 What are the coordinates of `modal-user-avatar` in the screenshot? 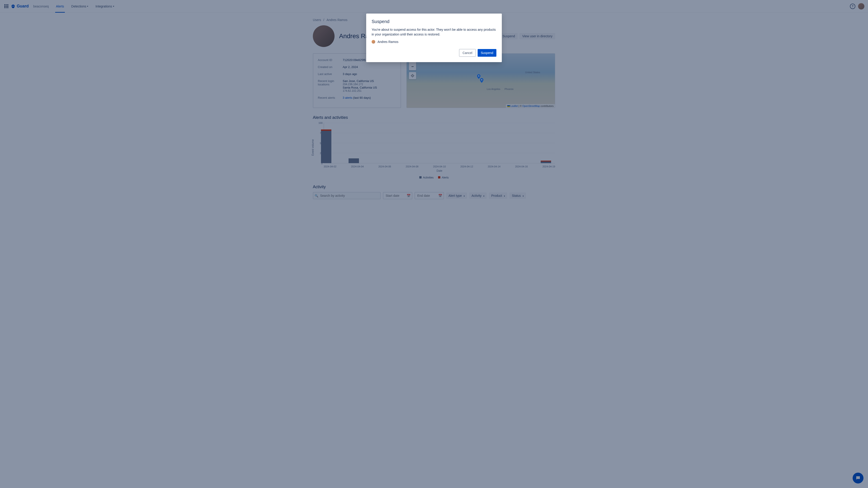 It's located at (373, 42).